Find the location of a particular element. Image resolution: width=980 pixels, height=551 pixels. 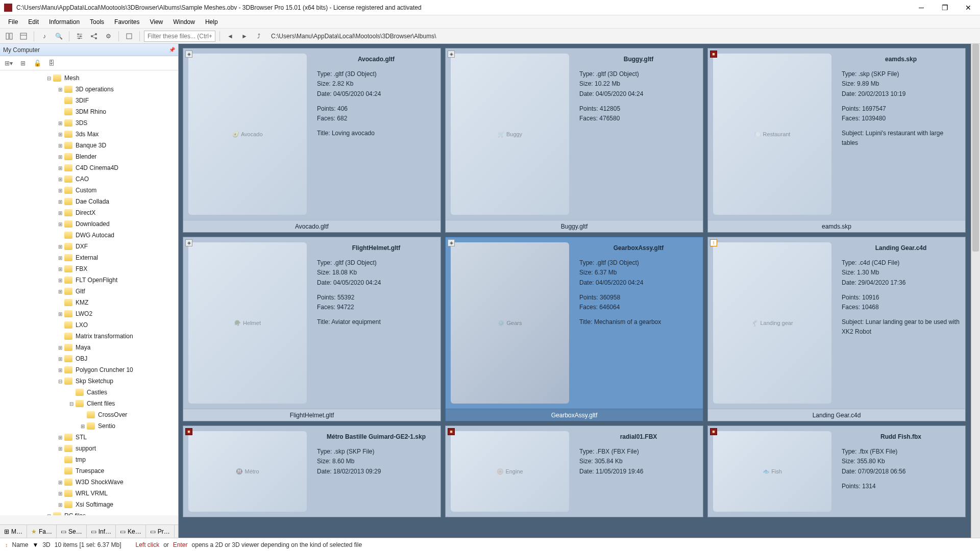

sidebar-tab: ▭Se… is located at coordinates (71, 532).